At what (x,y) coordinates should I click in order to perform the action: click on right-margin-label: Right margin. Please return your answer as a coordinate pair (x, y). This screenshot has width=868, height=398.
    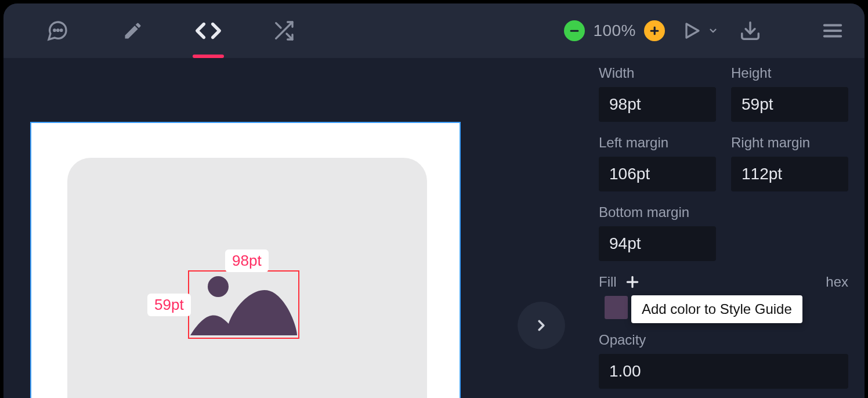
    Looking at the image, I should click on (790, 143).